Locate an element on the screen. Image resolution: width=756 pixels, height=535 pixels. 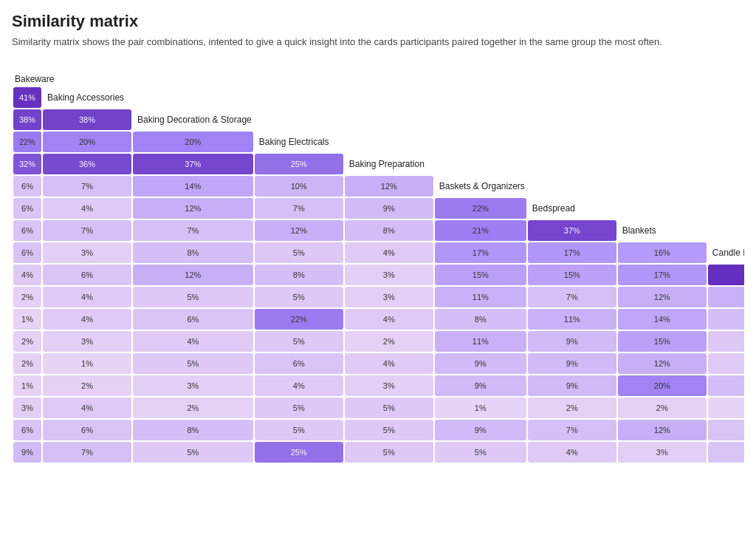
row-label: Baskets & Organizers is located at coordinates (481, 186).